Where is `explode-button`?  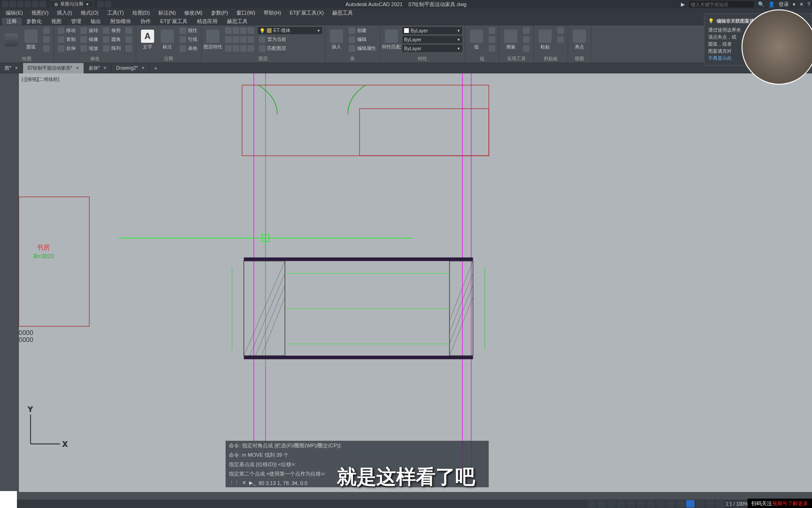 explode-button is located at coordinates (129, 40).